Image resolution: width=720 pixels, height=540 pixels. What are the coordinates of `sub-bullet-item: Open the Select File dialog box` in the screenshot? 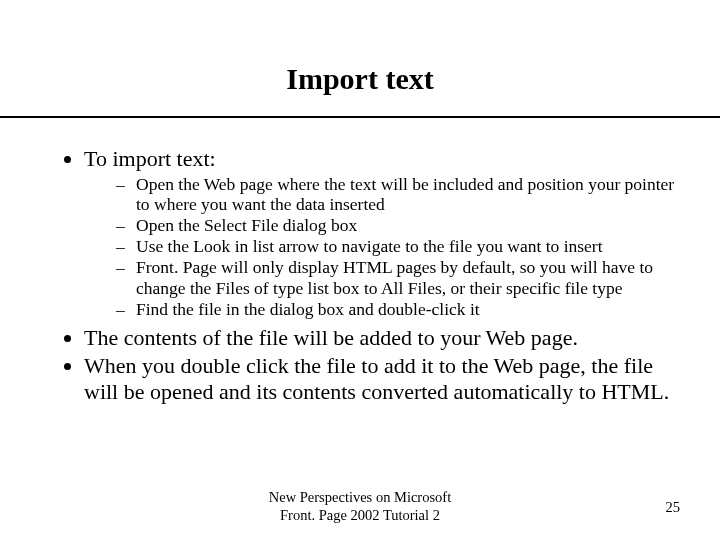 It's located at (399, 225).